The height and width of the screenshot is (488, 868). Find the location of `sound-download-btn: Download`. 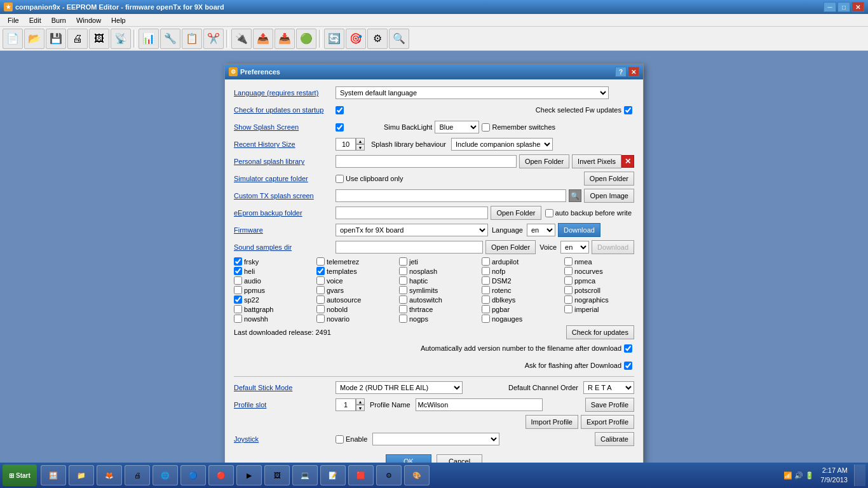

sound-download-btn: Download is located at coordinates (613, 247).